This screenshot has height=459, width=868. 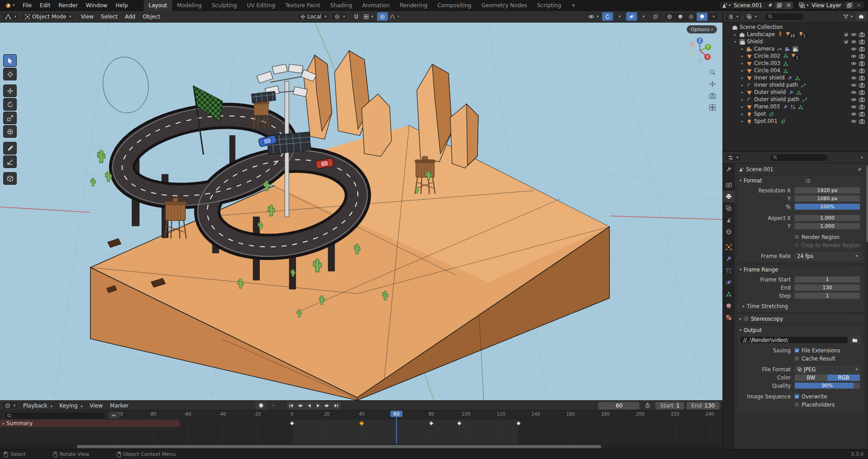 I want to click on outliner-row-camera: ▸ Camera, so click(x=795, y=49).